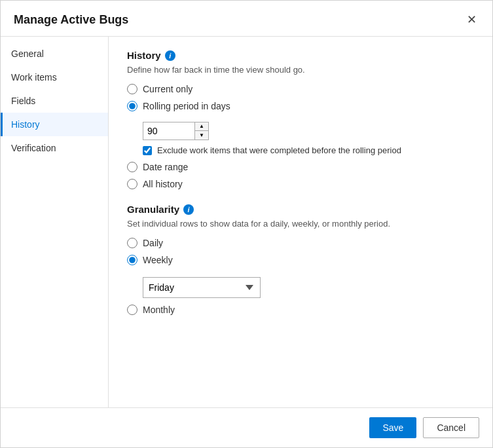  Describe the element at coordinates (202, 288) in the screenshot. I see `weekly-day-dropdown: Sunday Monday Tuesday Wednesday Thursday…` at that location.